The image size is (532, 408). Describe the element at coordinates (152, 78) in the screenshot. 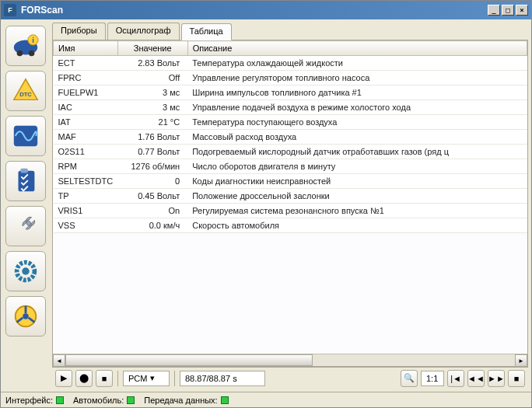

I see `cell-value: Off` at that location.